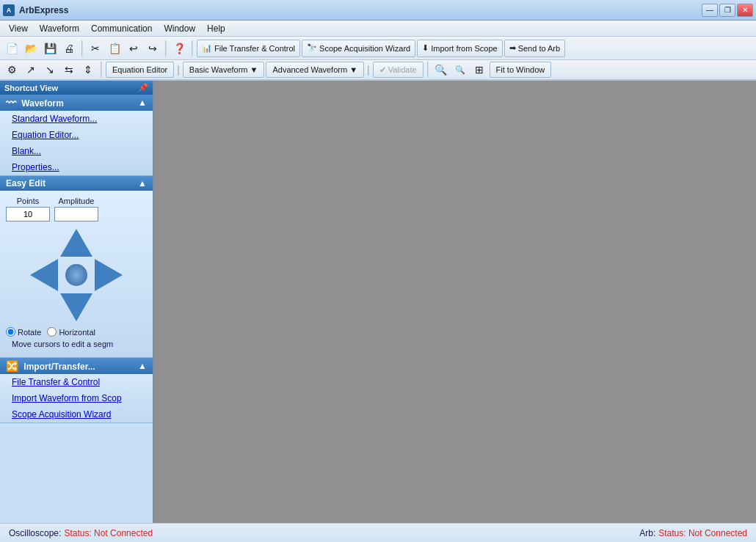 This screenshot has height=542, width=756. I want to click on sidebar-section-easy-edit: Easy Edit ▲ Points Amplitude, so click(76, 267).